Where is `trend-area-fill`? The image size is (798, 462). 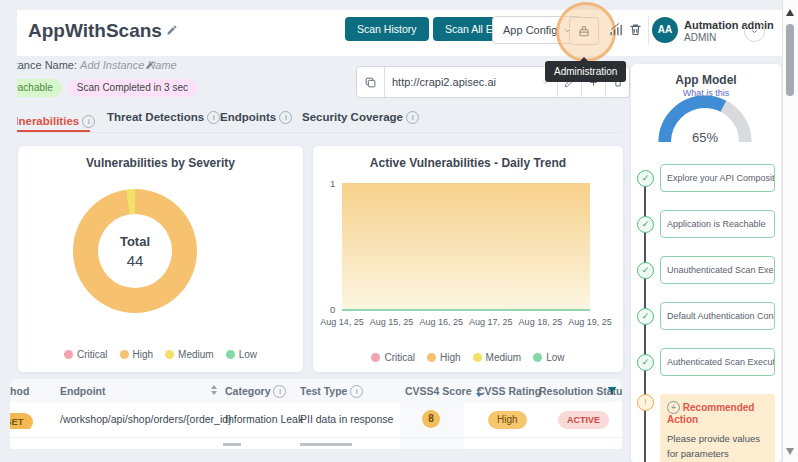 trend-area-fill is located at coordinates (466, 247).